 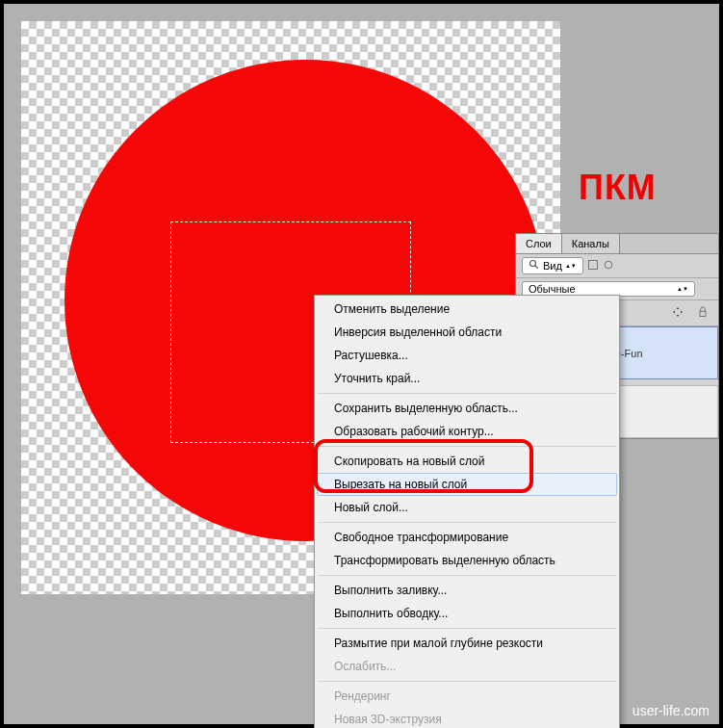 What do you see at coordinates (617, 266) in the screenshot?
I see `panel-search-row: Вид ▲▼` at bounding box center [617, 266].